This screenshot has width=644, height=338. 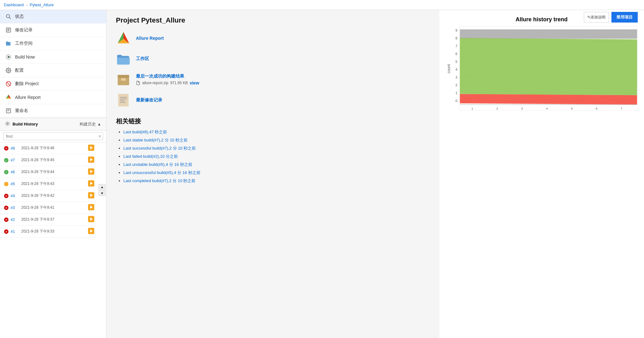 I want to click on sidebar-item-change-record: 修改记录, so click(x=53, y=30).